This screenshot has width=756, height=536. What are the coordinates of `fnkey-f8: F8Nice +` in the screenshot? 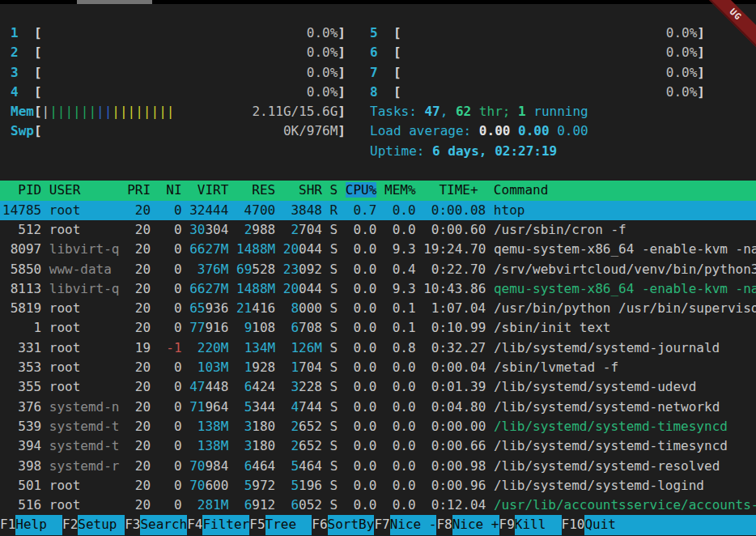 It's located at (468, 525).